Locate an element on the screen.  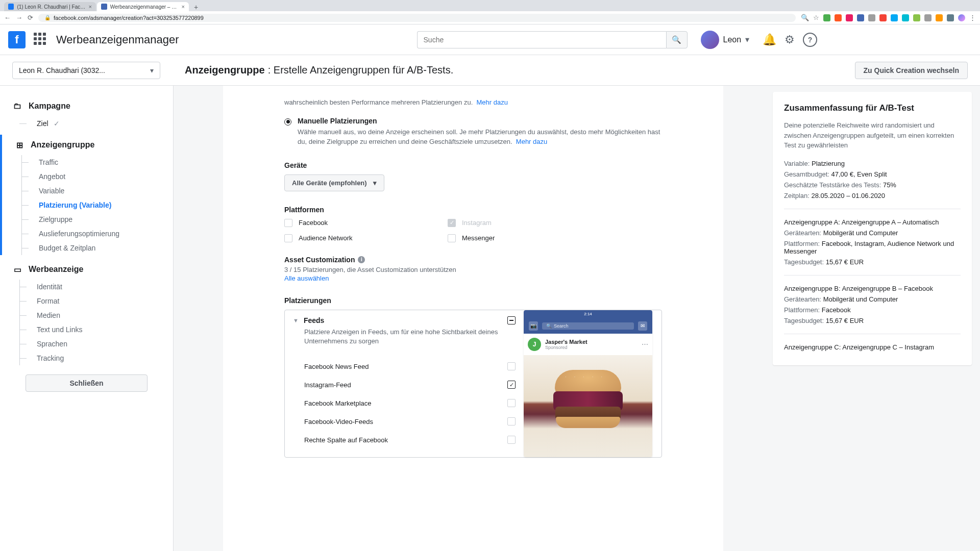
close-button: Schließen is located at coordinates (87, 383).